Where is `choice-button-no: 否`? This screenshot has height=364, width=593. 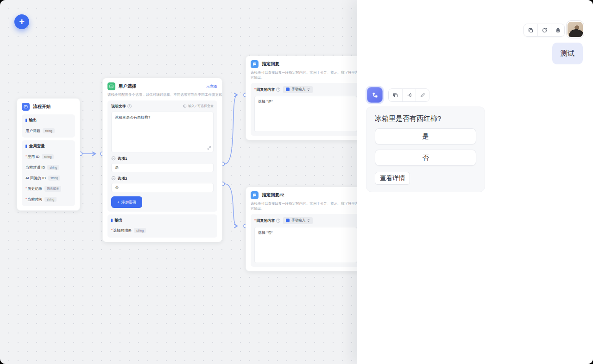 choice-button-no: 否 is located at coordinates (425, 157).